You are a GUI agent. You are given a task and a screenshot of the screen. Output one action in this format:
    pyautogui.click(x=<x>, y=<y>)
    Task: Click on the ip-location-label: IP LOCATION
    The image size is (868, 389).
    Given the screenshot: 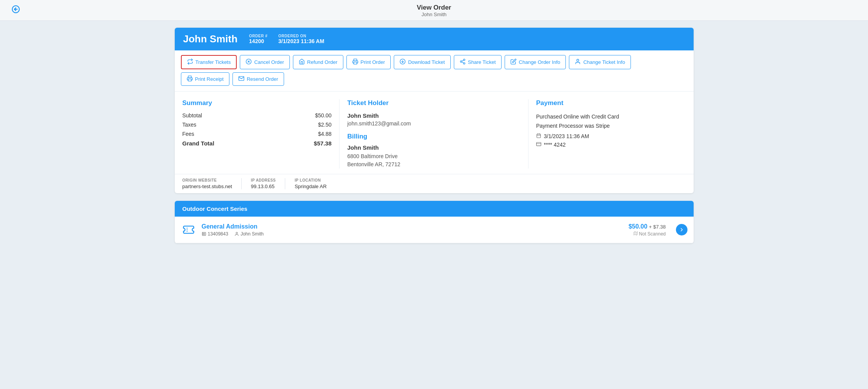 What is the action you would take?
    pyautogui.click(x=310, y=180)
    